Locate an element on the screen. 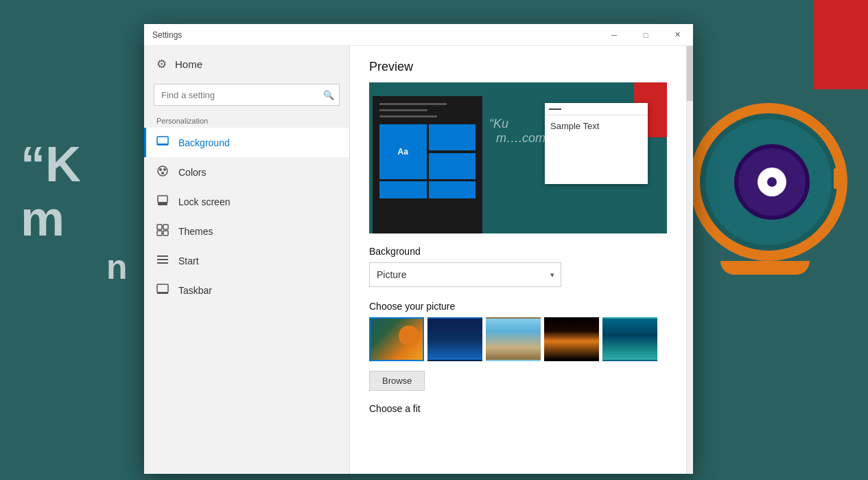  lock-screen-label: Lock screen is located at coordinates (204, 202).